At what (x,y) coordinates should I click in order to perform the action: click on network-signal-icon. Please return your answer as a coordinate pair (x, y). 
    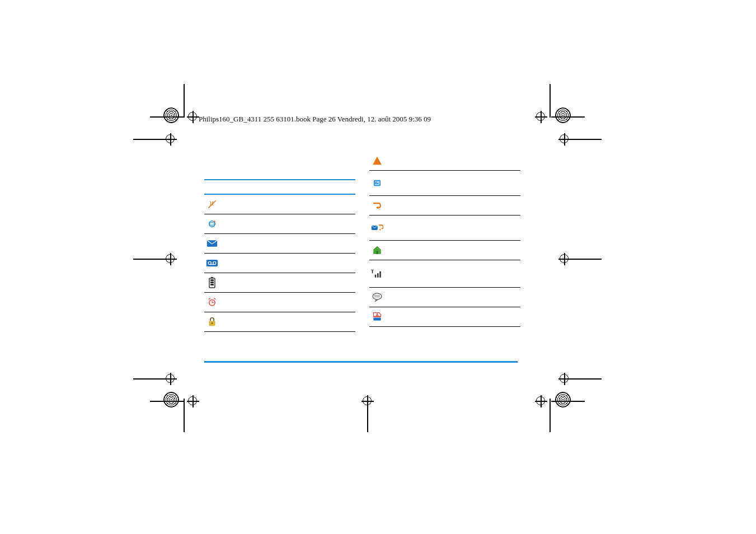
    Looking at the image, I should click on (377, 274).